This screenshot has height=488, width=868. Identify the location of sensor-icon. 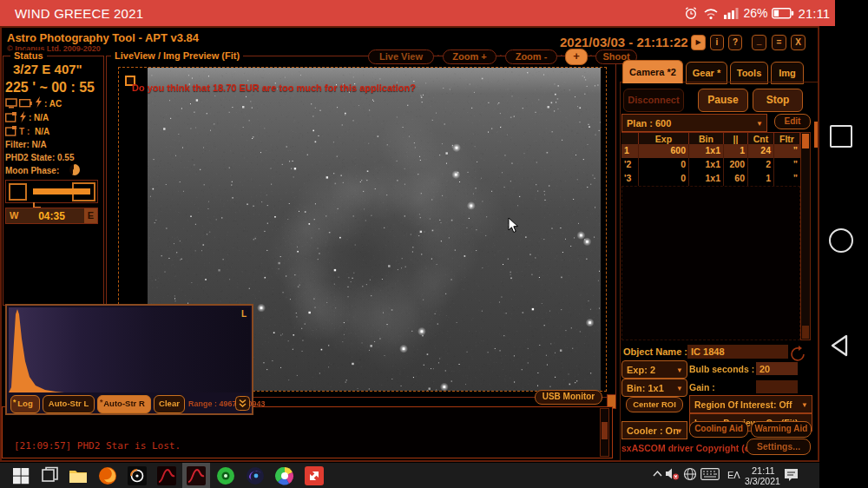
(11, 131).